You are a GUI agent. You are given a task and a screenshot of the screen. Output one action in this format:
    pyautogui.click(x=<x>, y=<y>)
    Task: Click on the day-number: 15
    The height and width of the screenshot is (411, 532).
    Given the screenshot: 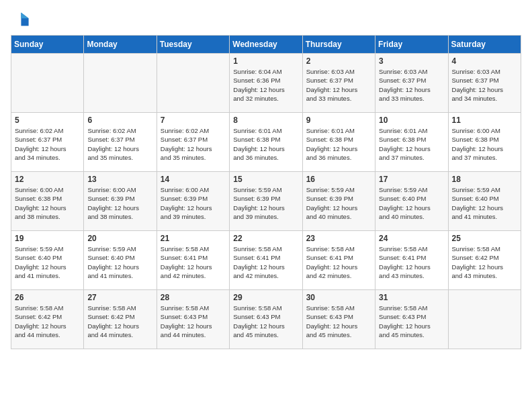 What is the action you would take?
    pyautogui.click(x=266, y=179)
    